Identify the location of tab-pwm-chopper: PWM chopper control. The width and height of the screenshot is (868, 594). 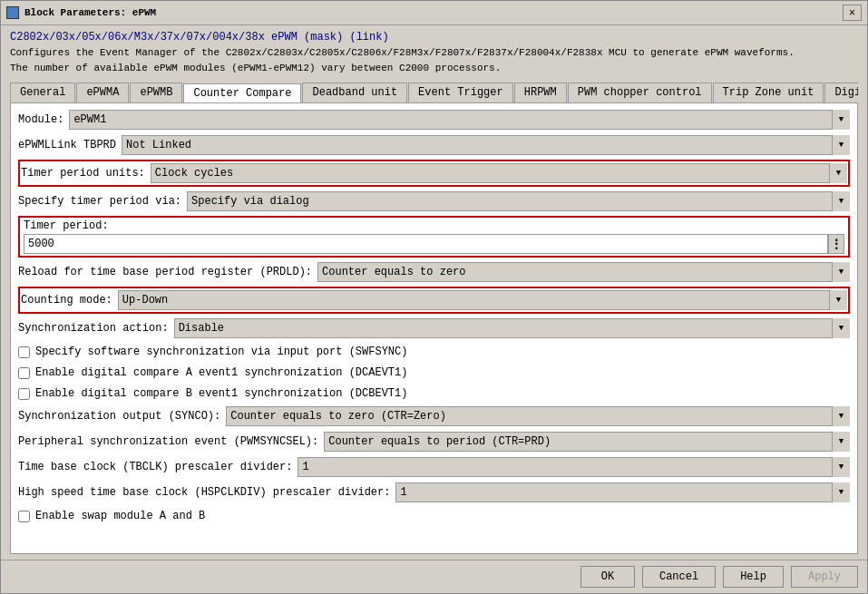
(640, 93).